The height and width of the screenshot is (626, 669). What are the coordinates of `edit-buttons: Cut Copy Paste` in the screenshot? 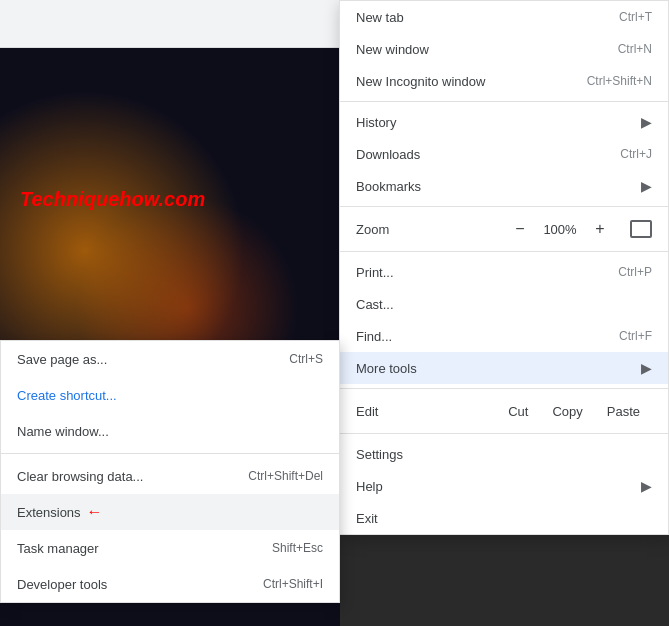 It's located at (574, 412).